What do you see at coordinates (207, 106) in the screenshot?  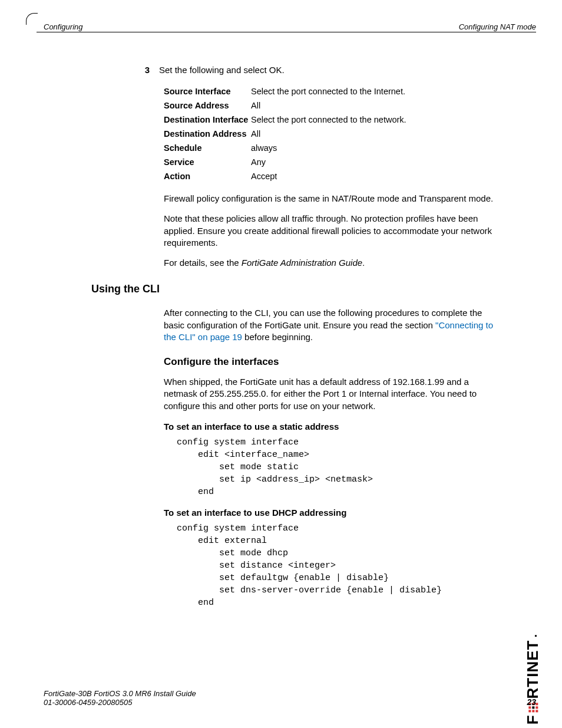 I see `param-key: Source Address` at bounding box center [207, 106].